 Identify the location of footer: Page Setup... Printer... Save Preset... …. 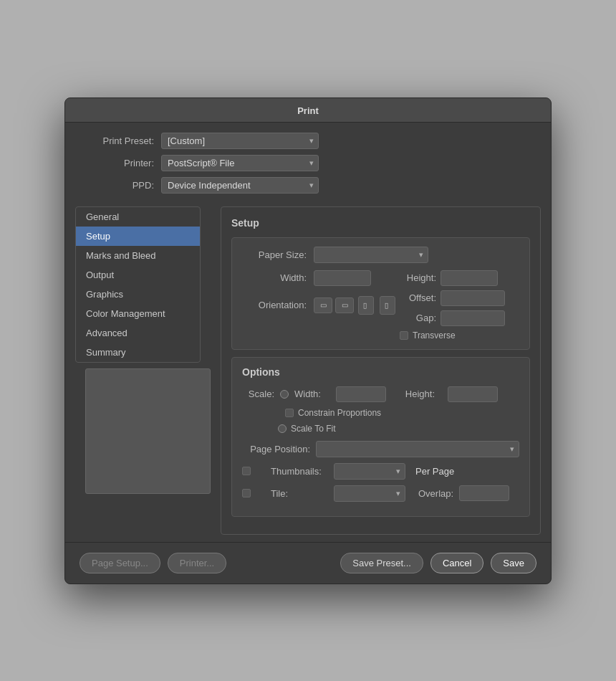
(308, 563).